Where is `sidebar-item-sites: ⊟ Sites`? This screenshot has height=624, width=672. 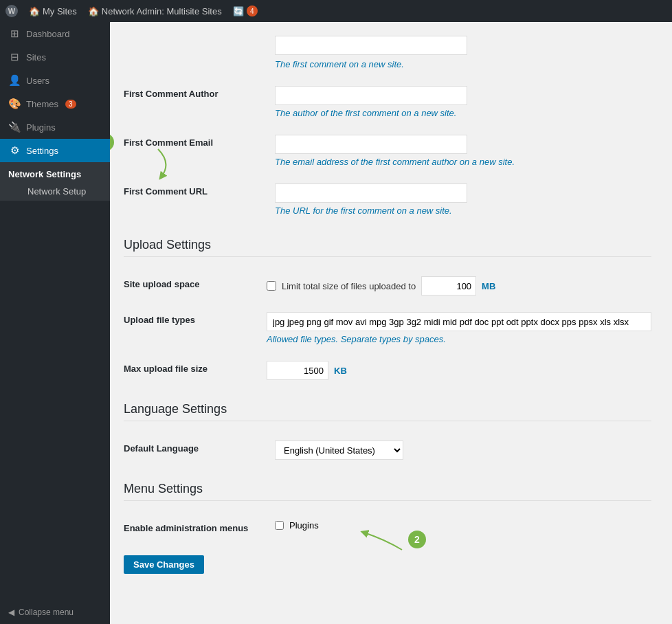
sidebar-item-sites: ⊟ Sites is located at coordinates (55, 57).